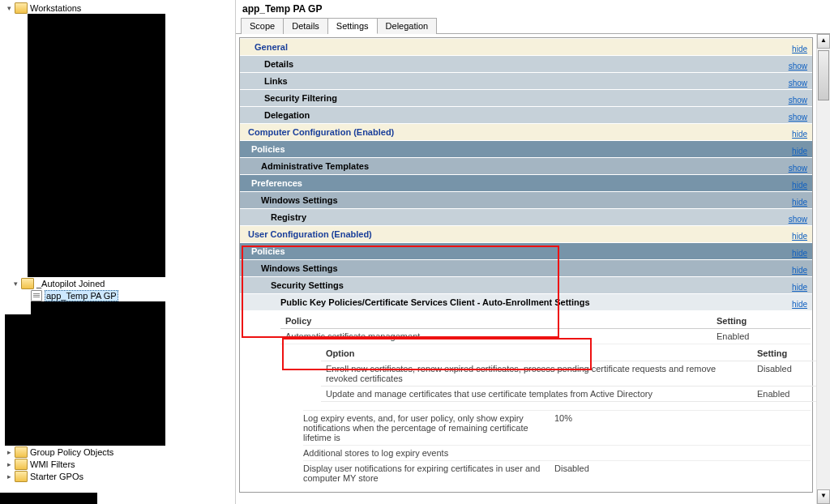  I want to click on tree-label-selected: app_Temp PA GP, so click(81, 296).